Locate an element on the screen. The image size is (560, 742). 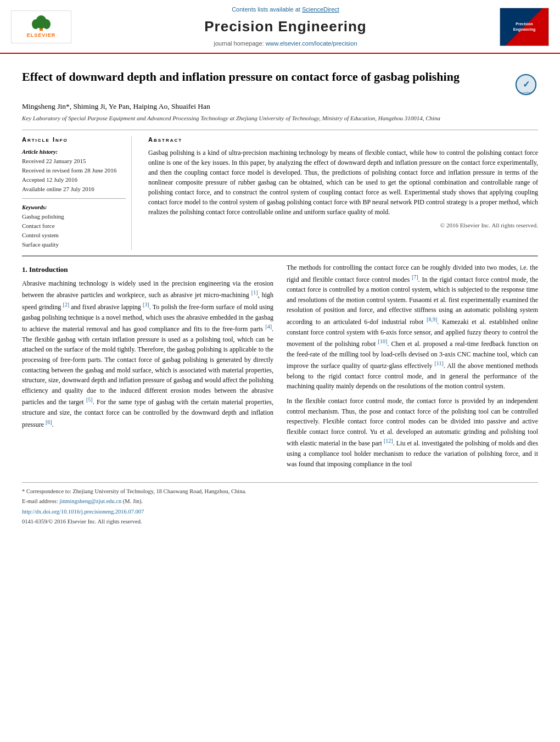
elsevier-logo: ELSEVIER is located at coordinates (41, 27).